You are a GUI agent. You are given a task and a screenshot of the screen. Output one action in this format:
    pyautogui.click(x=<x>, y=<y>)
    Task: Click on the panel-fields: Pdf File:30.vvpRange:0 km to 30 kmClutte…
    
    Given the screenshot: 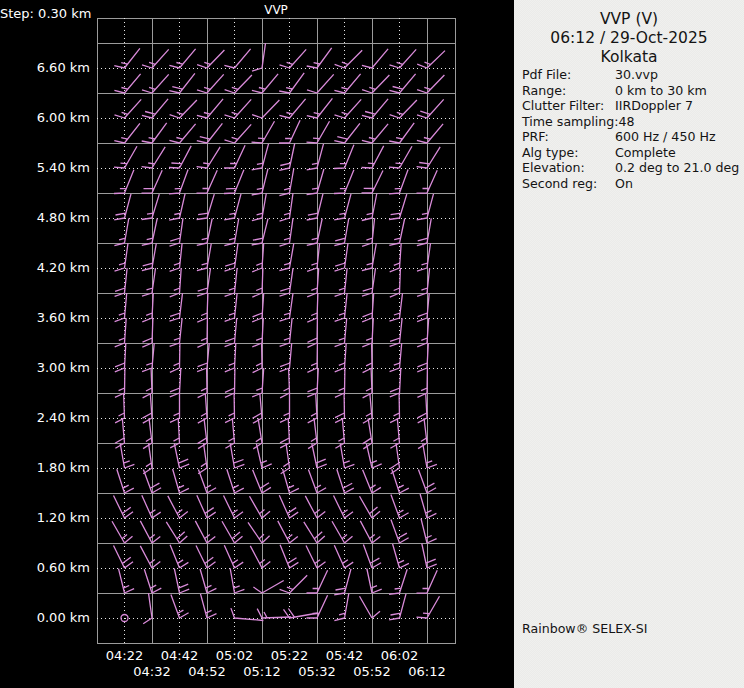 What is the action you would take?
    pyautogui.click(x=632, y=129)
    